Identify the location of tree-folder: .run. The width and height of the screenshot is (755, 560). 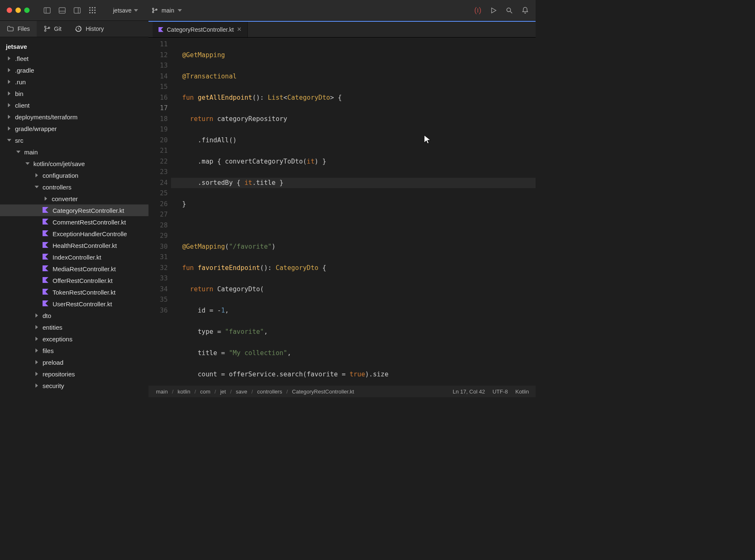
(74, 82).